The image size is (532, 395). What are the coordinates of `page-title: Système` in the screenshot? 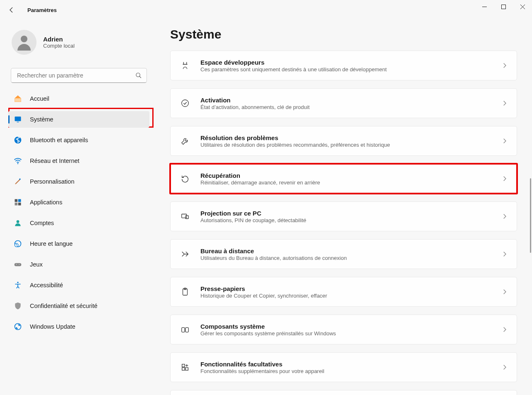 It's located at (344, 34).